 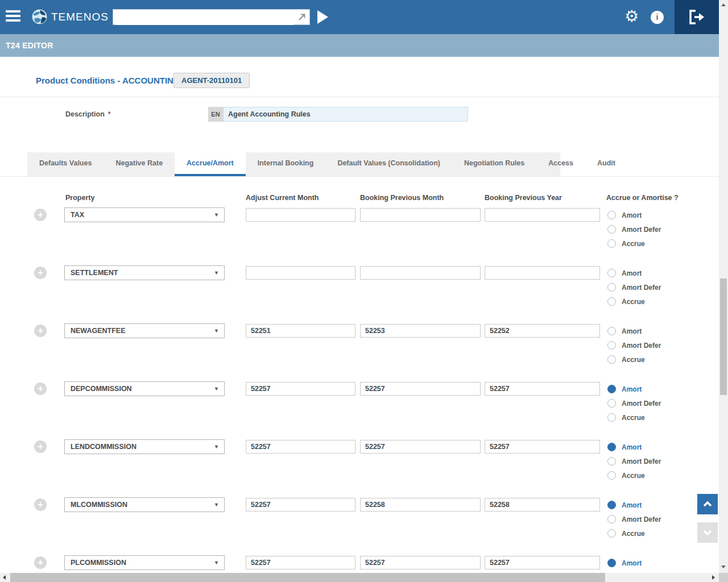 I want to click on vertical-scrollbar-thumb, so click(x=723, y=336).